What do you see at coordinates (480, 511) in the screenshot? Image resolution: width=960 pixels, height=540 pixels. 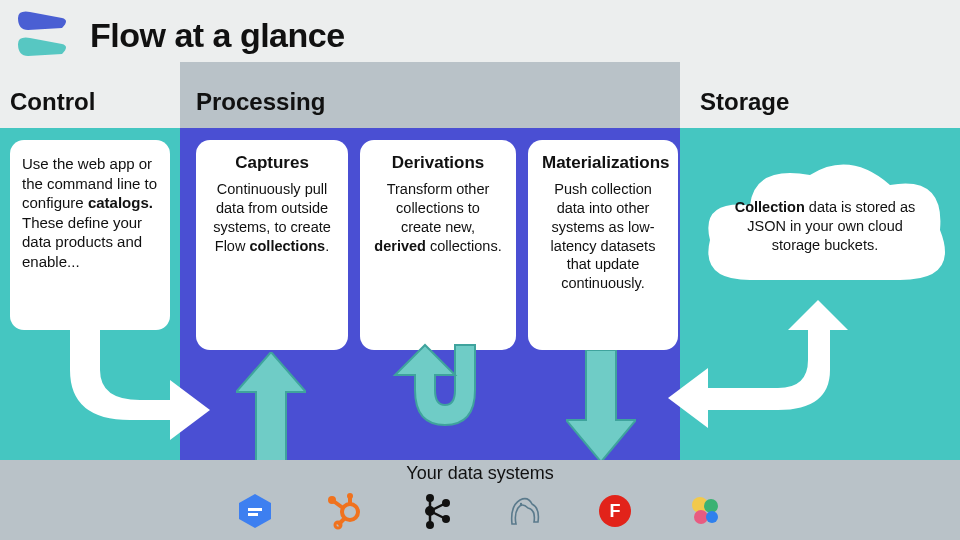 I see `system-icons-row: F` at bounding box center [480, 511].